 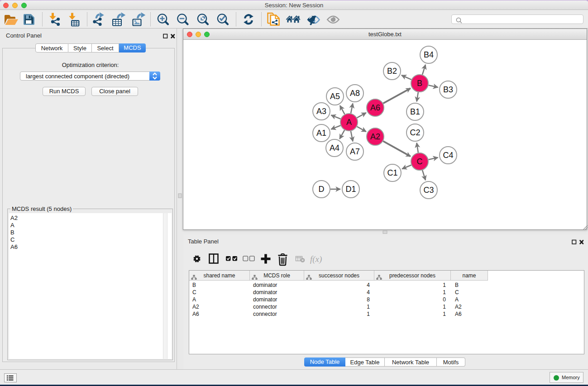 I want to click on svg-text: C1, so click(x=392, y=173).